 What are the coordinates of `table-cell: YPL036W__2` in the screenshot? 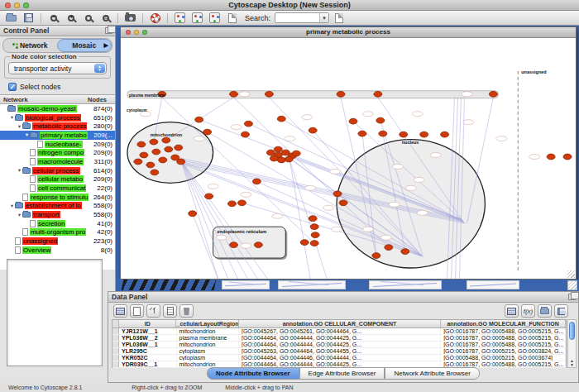 It's located at (148, 337).